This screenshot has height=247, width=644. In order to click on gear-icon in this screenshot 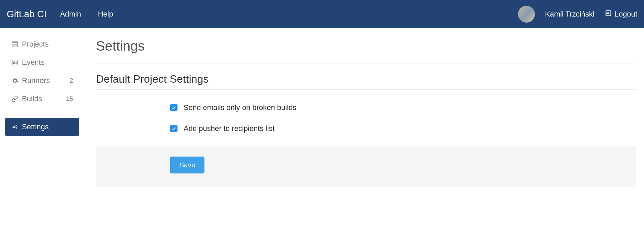, I will do `click(15, 81)`.